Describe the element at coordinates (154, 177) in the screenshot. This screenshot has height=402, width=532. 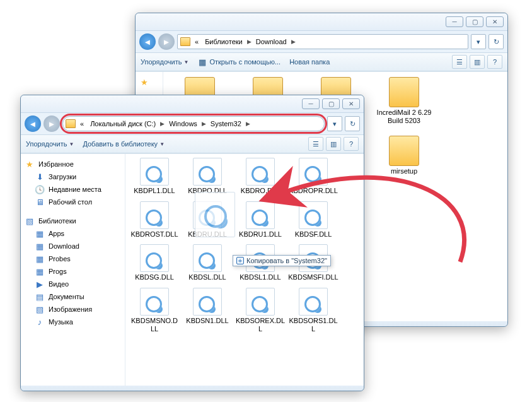
I see `file-item: KBDPL1.DLL` at that location.